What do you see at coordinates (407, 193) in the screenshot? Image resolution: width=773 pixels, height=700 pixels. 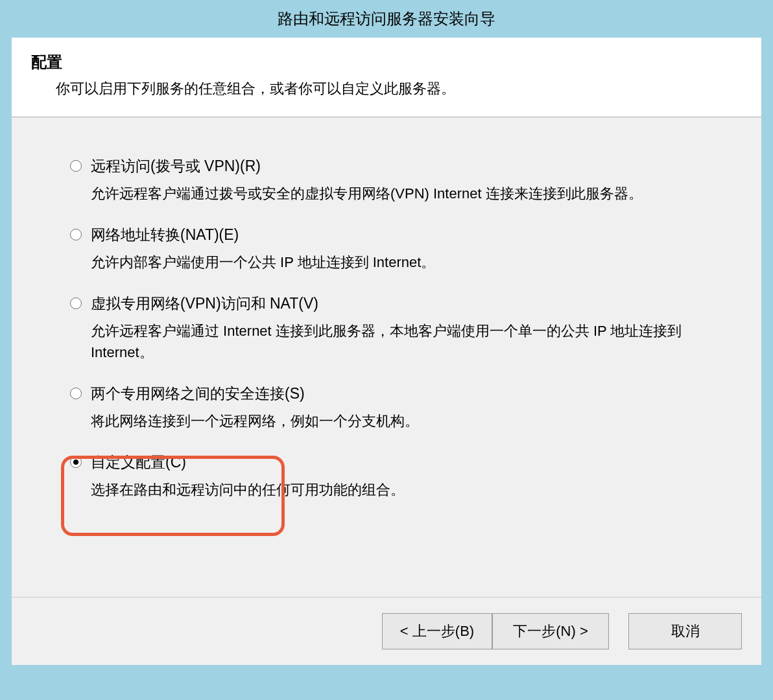 I see `option-desc-remote-access: 允许远程客户端通过拨号或安全的虚拟专用网络(VPN) Internet 连接来连…` at bounding box center [407, 193].